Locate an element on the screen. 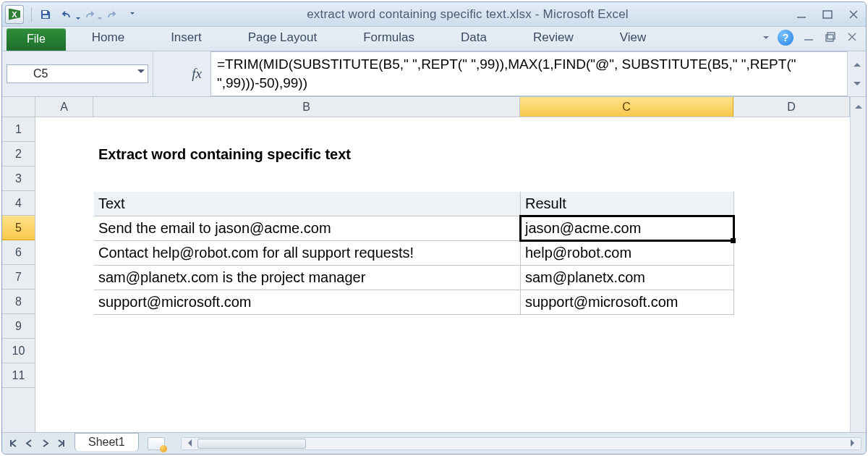 This screenshot has height=456, width=868. vertical-scrollbar is located at coordinates (858, 265).